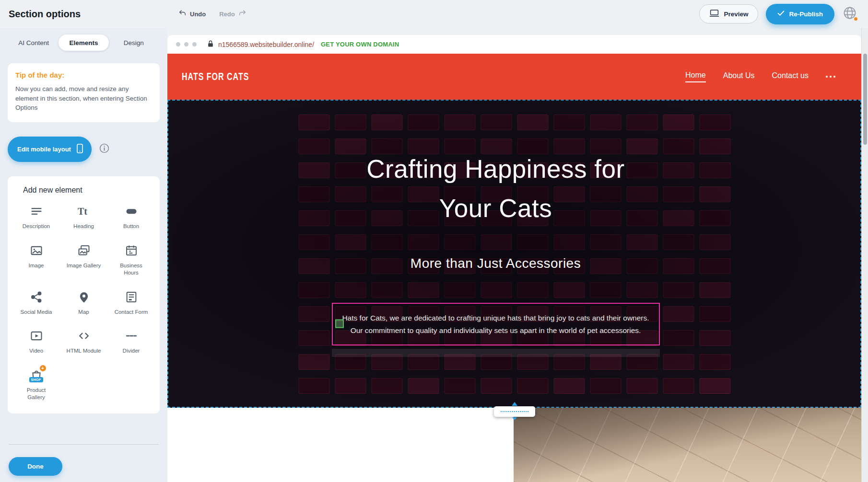 This screenshot has width=868, height=482. I want to click on site-nav: Home About Us Contact us, so click(761, 77).